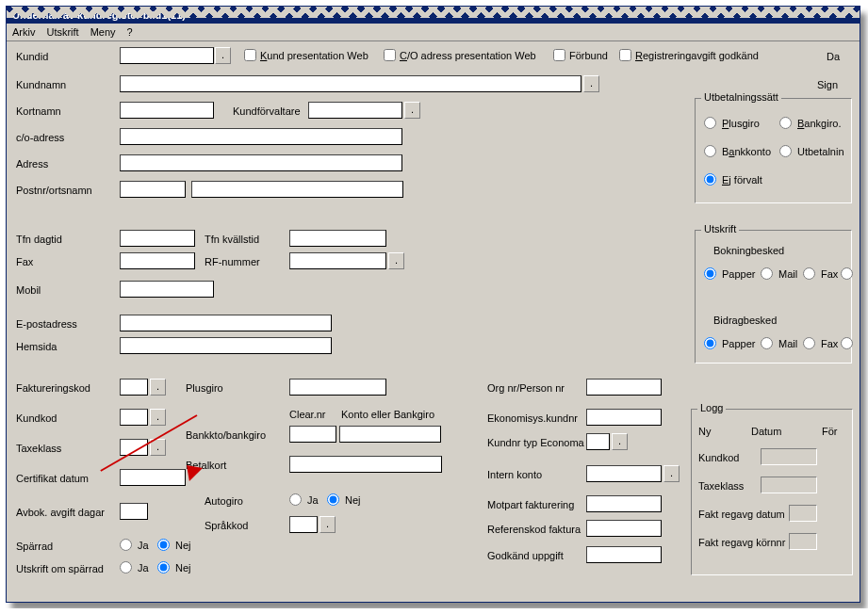 The height and width of the screenshot is (614, 868). What do you see at coordinates (164, 544) in the screenshot?
I see `sparrad-nej-radio` at bounding box center [164, 544].